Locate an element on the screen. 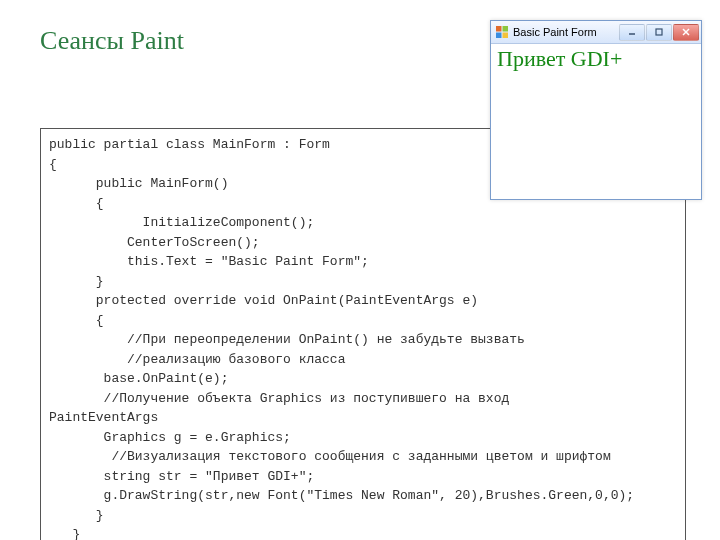 This screenshot has width=720, height=540. code-line: g.DrawString(str,new Font("Times New Rom… is located at coordinates (342, 496).